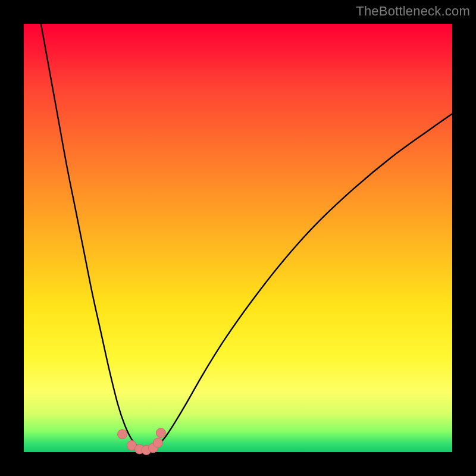 Image resolution: width=476 pixels, height=476 pixels. What do you see at coordinates (142, 441) in the screenshot?
I see `valley-markers` at bounding box center [142, 441].